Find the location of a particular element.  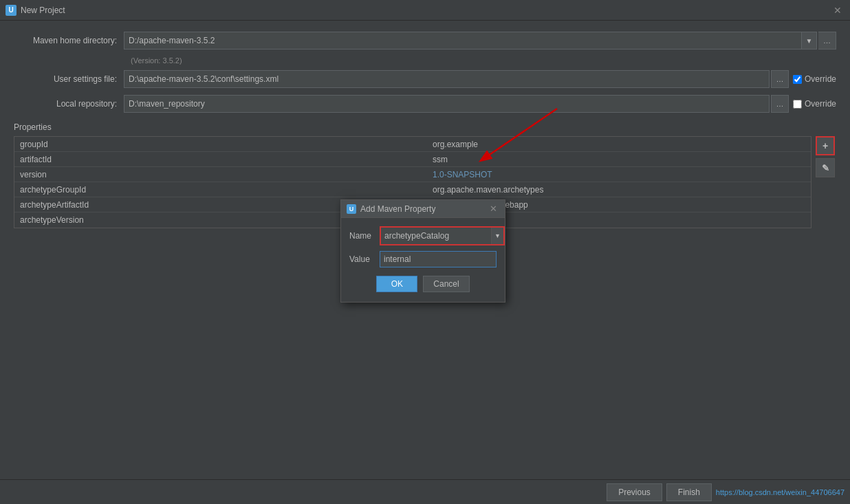

dialog-name-label: Name is located at coordinates (364, 236).